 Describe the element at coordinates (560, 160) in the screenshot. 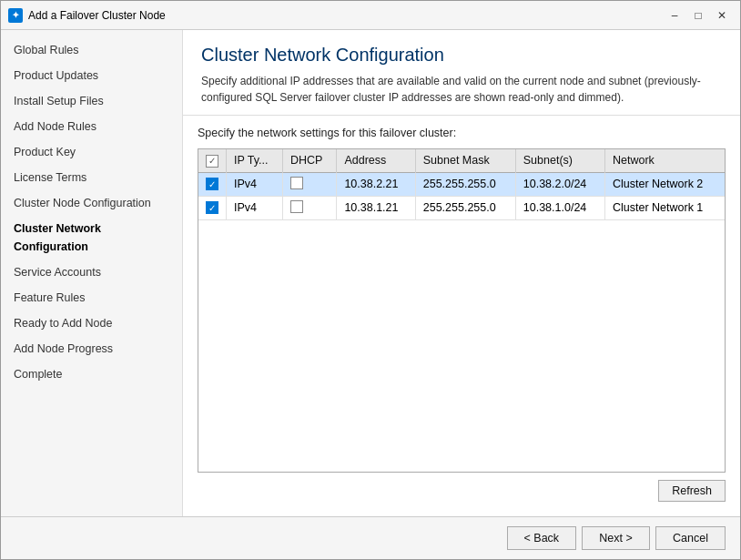

I see `header-subnets: Subnet(s)` at that location.